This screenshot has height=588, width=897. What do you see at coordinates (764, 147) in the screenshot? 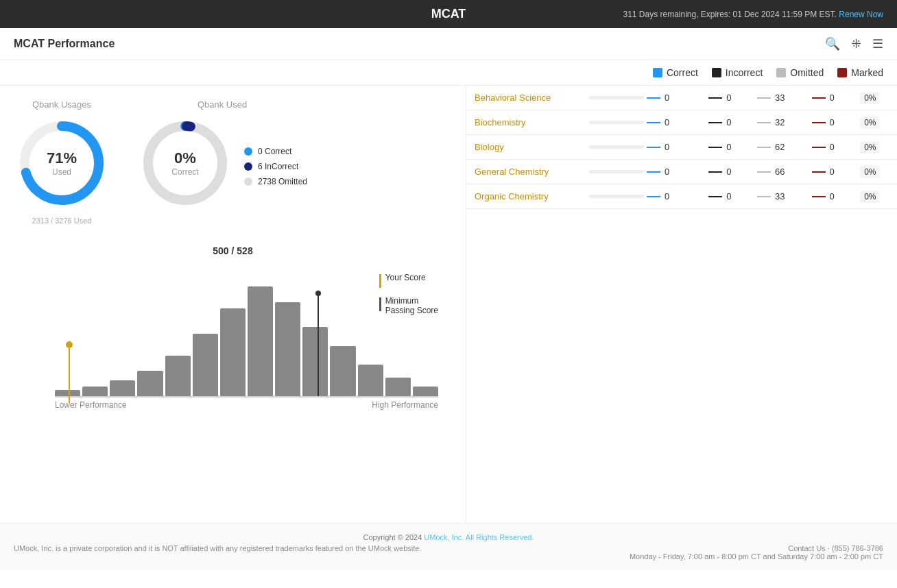
I see `omitted-dash` at bounding box center [764, 147].